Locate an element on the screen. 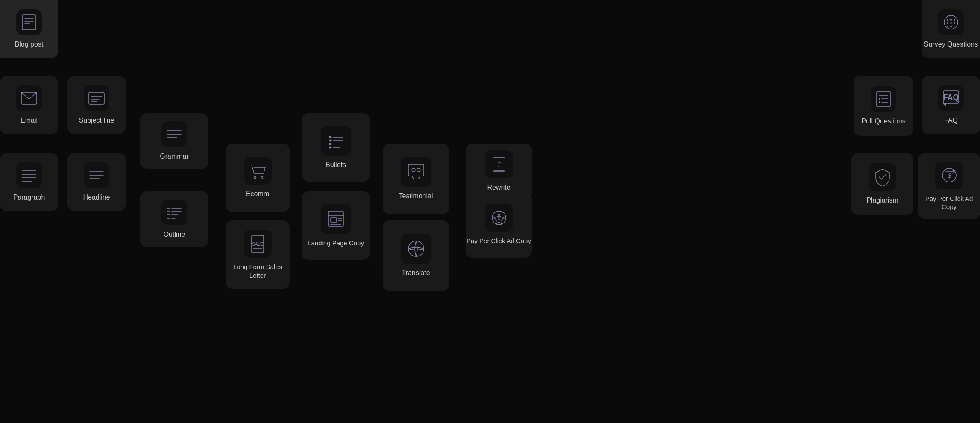 The width and height of the screenshot is (980, 423). subject-line-label: Subject line is located at coordinates (97, 120).